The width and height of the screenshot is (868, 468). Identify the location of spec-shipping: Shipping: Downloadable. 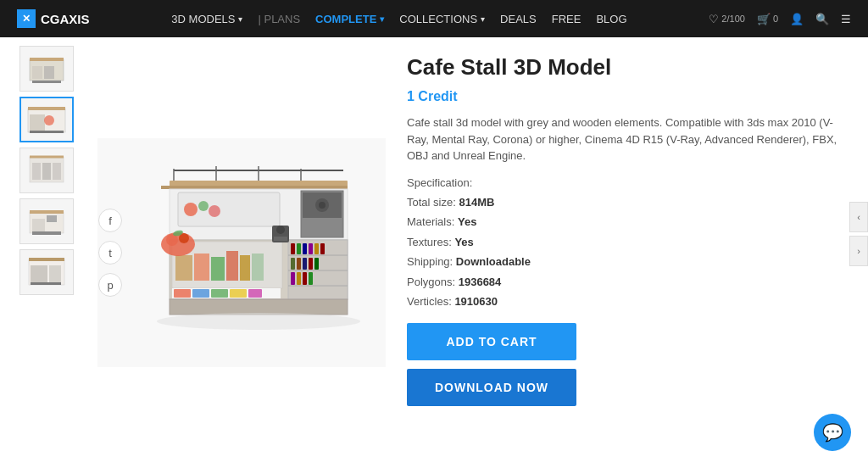
(629, 261).